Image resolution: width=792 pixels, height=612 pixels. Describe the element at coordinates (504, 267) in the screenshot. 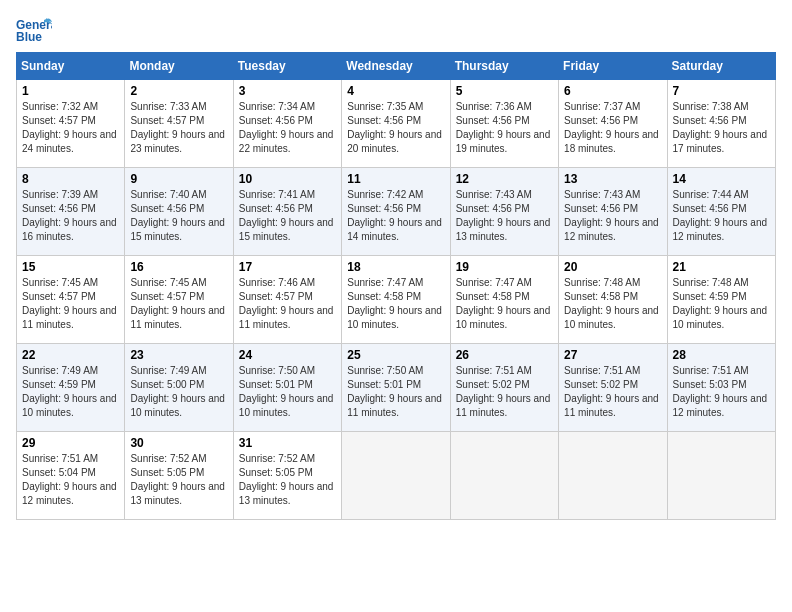

I see `day-number: 19` at that location.